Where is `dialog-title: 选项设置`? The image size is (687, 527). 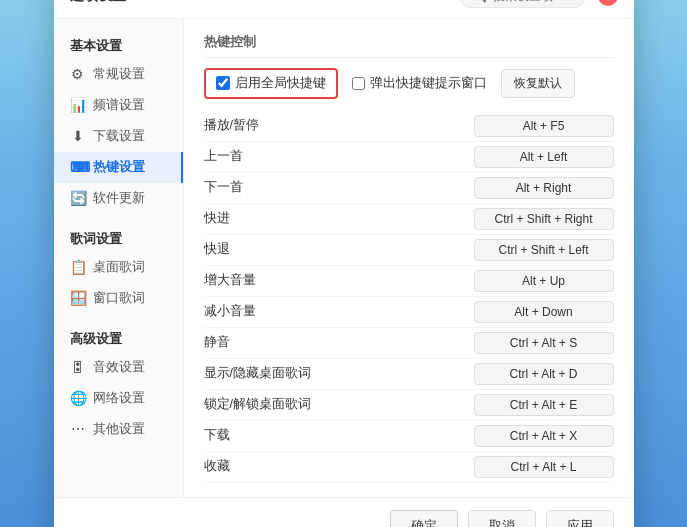 dialog-title: 选项设置 is located at coordinates (98, 2).